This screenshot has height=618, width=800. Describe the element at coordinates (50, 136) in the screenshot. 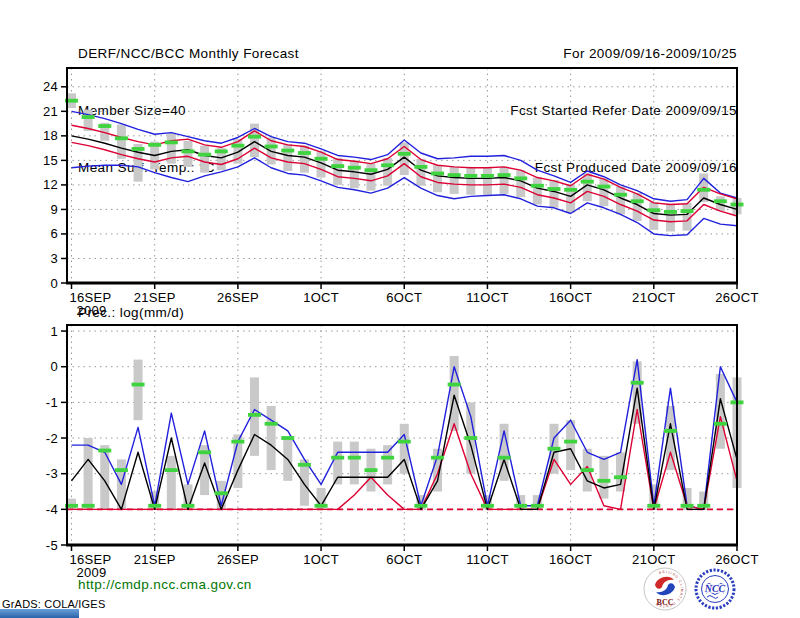

I see `svg-text: 18` at that location.